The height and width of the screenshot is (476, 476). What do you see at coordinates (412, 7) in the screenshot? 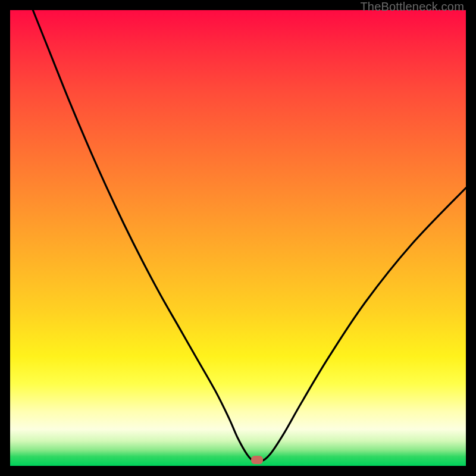
I see `watermark-text: TheBottleneck.com` at bounding box center [412, 7].